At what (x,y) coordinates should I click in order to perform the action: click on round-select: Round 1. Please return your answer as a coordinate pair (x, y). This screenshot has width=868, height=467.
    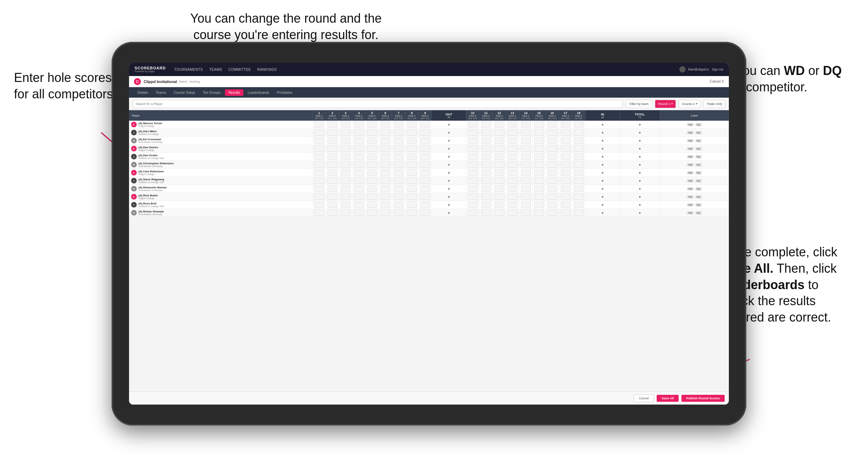
    Looking at the image, I should click on (665, 104).